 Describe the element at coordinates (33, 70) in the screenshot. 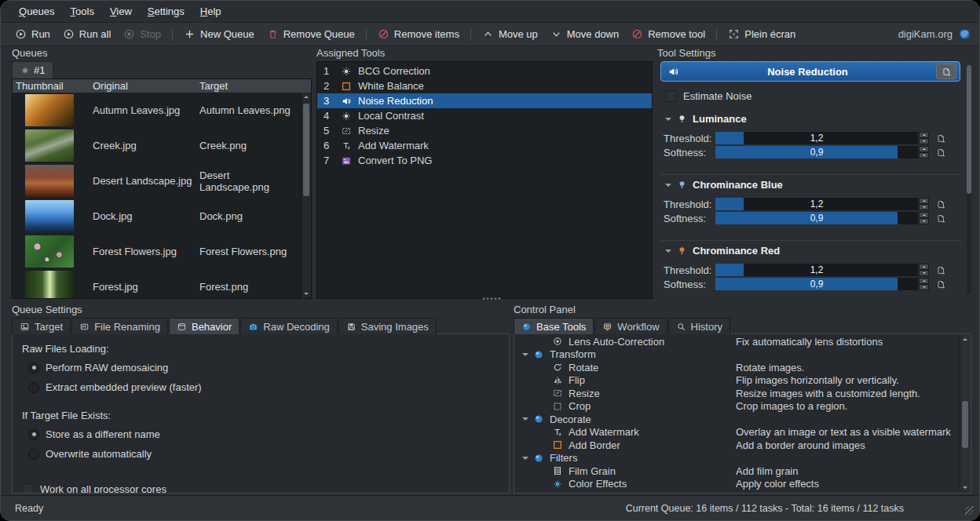

I see `queue-tab-1: #1` at that location.